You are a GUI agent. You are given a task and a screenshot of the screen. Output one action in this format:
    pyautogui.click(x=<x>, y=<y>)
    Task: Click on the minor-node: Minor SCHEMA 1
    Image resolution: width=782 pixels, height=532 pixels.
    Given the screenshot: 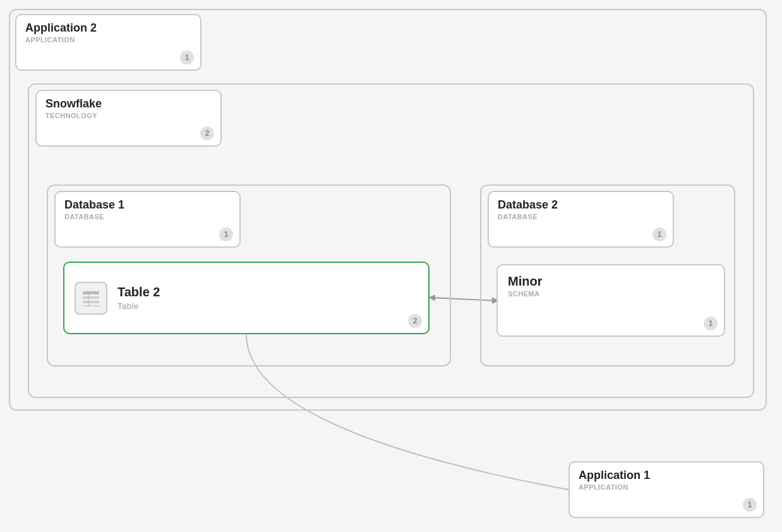 What is the action you would take?
    pyautogui.click(x=611, y=301)
    